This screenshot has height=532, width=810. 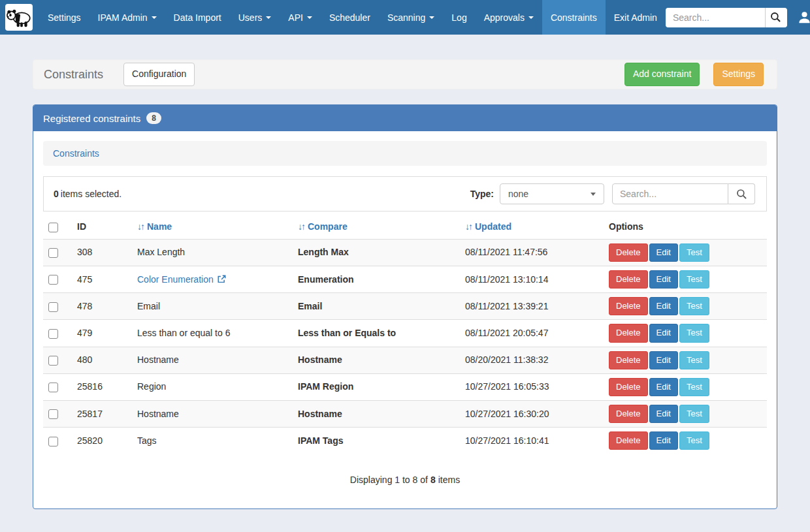 What do you see at coordinates (376, 360) in the screenshot?
I see `row-compare: Hostname` at bounding box center [376, 360].